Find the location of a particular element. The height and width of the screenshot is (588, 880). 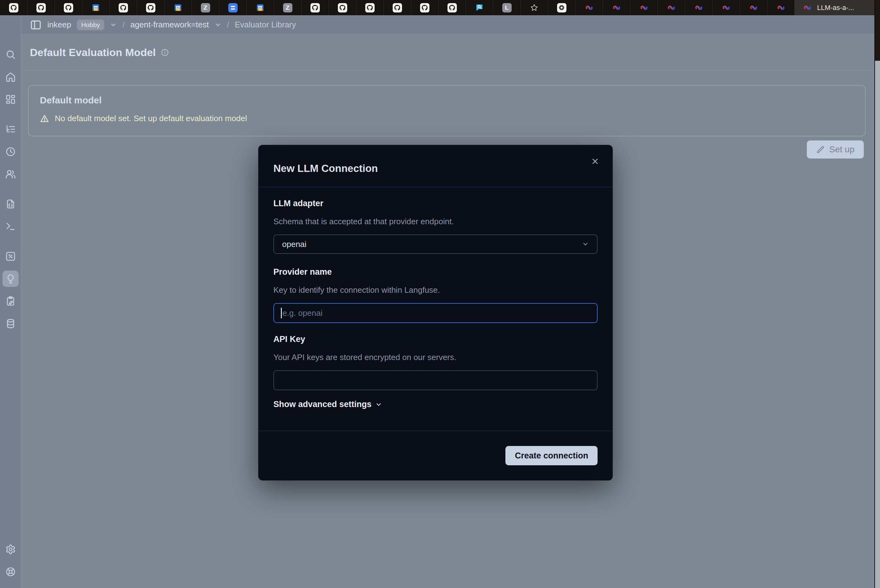

pinned-tabs: 3131Z31ZL is located at coordinates (397, 8).